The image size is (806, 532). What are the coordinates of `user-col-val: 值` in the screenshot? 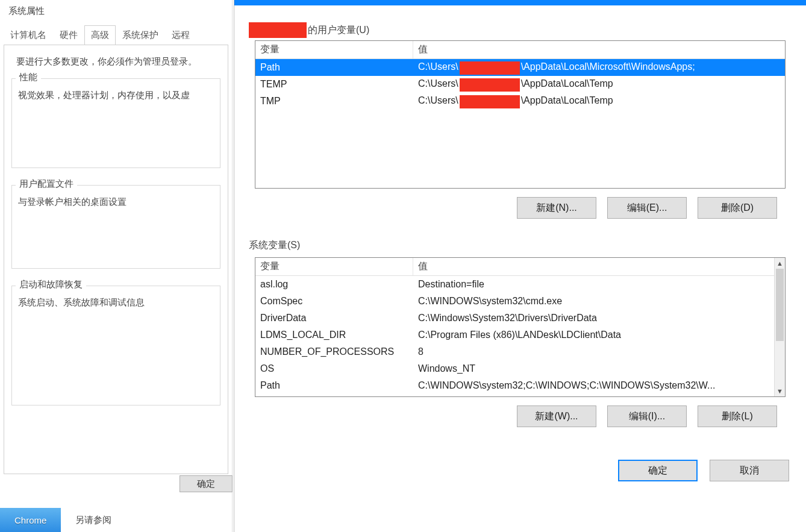 It's located at (599, 49).